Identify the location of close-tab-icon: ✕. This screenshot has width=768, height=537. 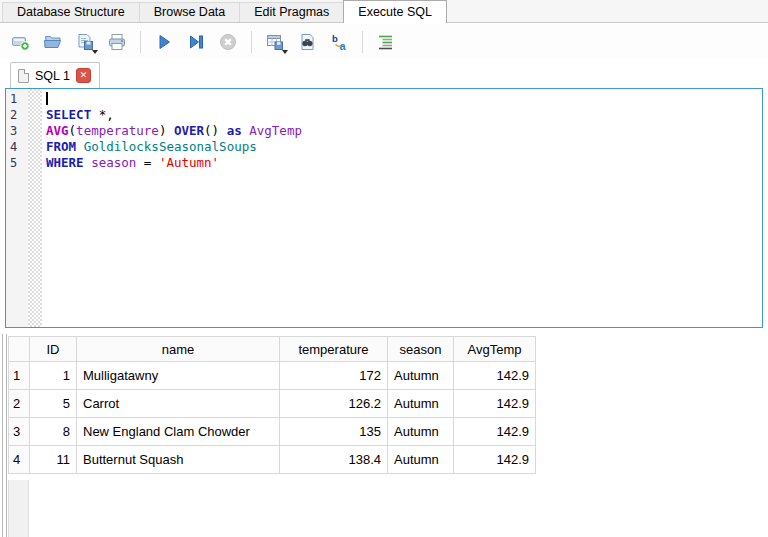
(84, 76).